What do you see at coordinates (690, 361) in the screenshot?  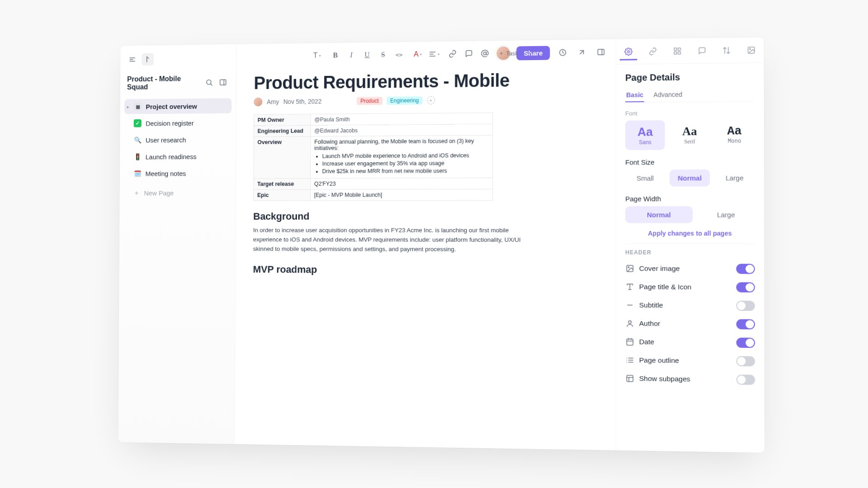 I see `toggle-row-page-outline: Page outline` at bounding box center [690, 361].